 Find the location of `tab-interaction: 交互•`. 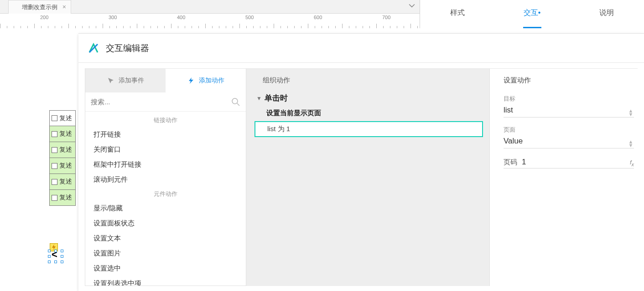

tab-interaction: 交互• is located at coordinates (532, 14).